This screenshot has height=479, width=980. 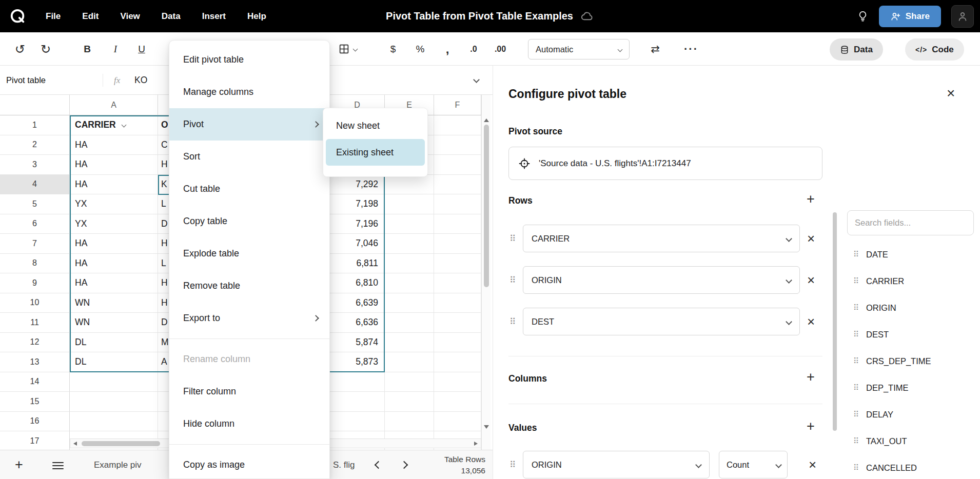 What do you see at coordinates (409, 264) in the screenshot?
I see `cell-E8` at bounding box center [409, 264].